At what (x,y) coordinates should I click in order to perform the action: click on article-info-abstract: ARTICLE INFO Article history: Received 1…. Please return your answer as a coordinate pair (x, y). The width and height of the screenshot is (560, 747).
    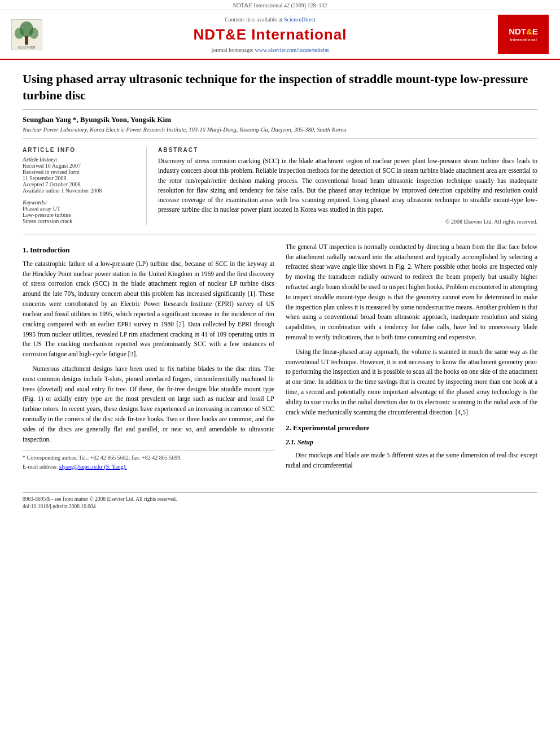
    Looking at the image, I should click on (280, 186).